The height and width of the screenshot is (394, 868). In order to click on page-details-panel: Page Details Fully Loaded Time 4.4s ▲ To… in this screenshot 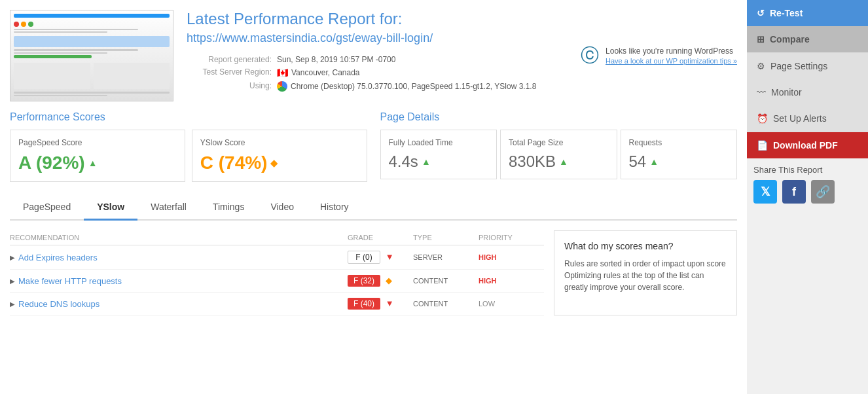, I will do `click(559, 147)`.